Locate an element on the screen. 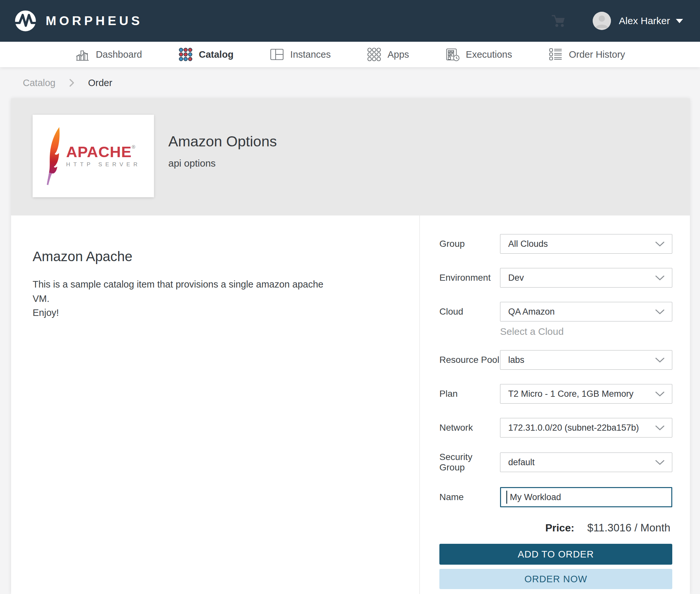  caret-down-icon is located at coordinates (679, 21).